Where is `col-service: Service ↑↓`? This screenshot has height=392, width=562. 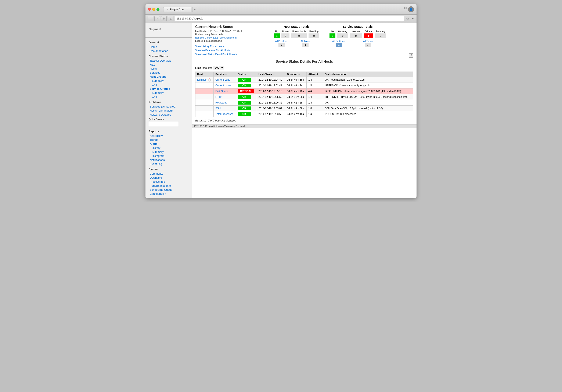 col-service: Service ↑↓ is located at coordinates (225, 74).